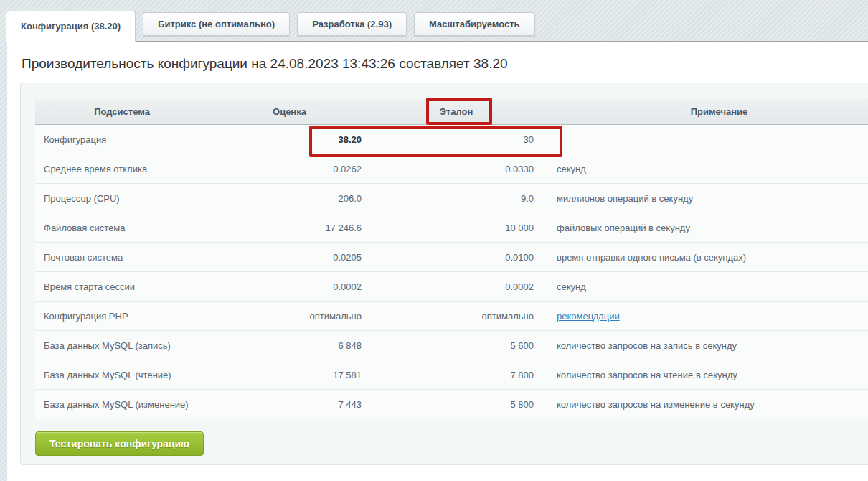  I want to click on cell-score: 0.0205, so click(290, 257).